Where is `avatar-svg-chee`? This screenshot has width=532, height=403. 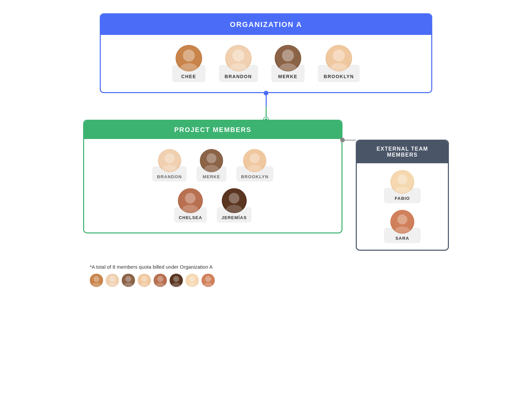 avatar-svg-chee is located at coordinates (189, 58).